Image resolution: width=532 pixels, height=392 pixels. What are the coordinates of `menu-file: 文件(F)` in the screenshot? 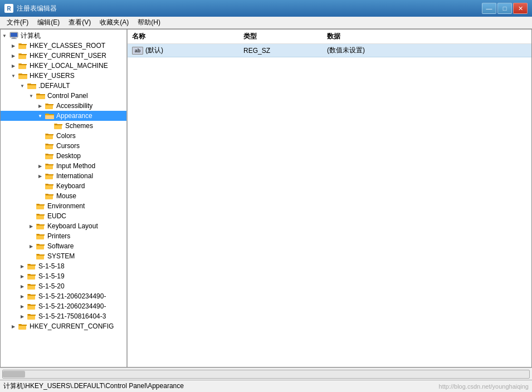 It's located at (18, 22).